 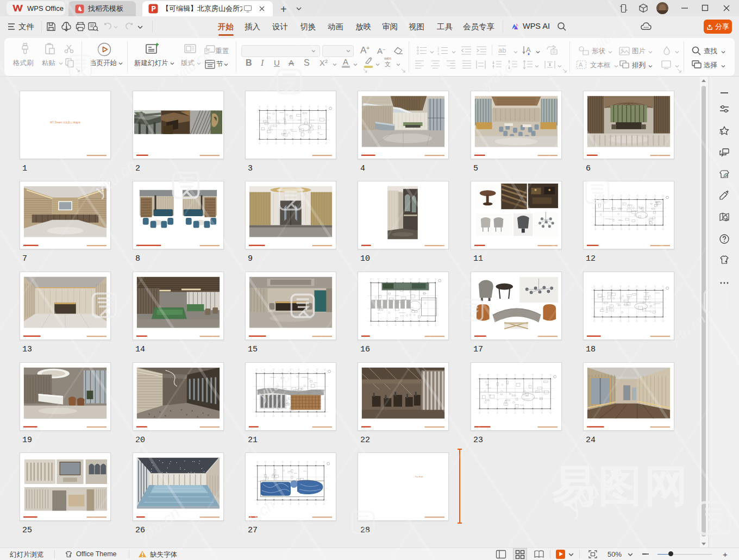 What do you see at coordinates (65, 123) in the screenshot?
I see `svg-text: WY. Dream 北京房山 悦慢居` at bounding box center [65, 123].